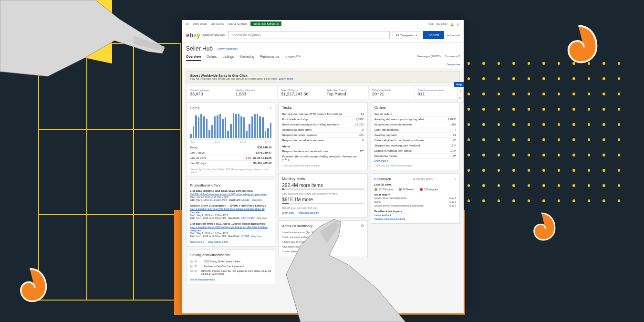 Image resolution: width=644 pixels, height=322 pixels. Describe the element at coordinates (231, 196) in the screenshot. I see `promo-item: List baby clothing and gear, save 30% on…` at that location.